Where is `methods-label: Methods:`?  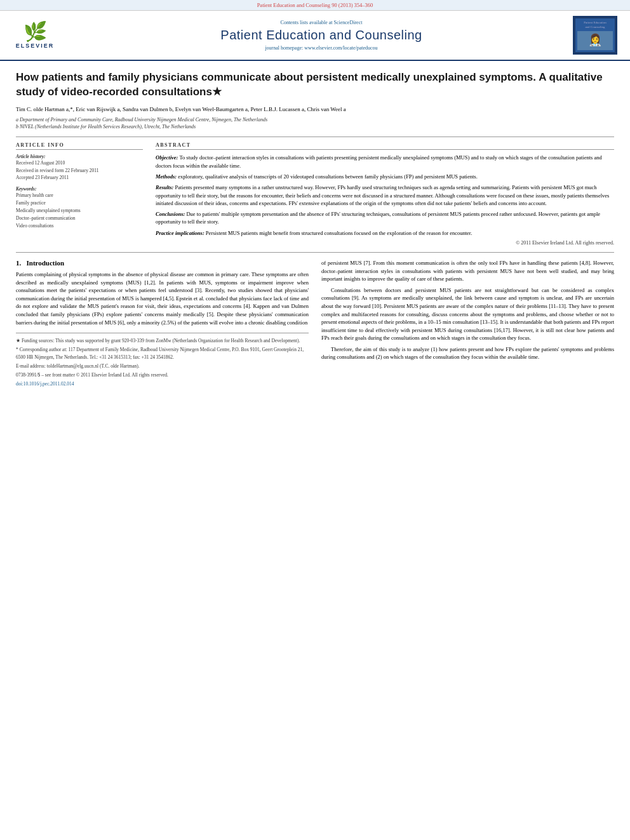 methods-label: Methods: is located at coordinates (166, 177).